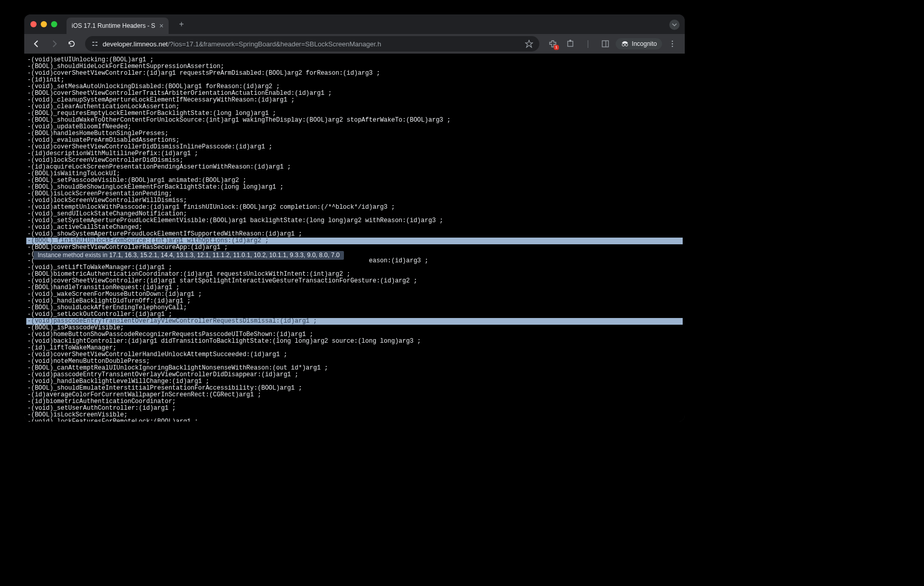  I want to click on close-window-button, so click(34, 24).